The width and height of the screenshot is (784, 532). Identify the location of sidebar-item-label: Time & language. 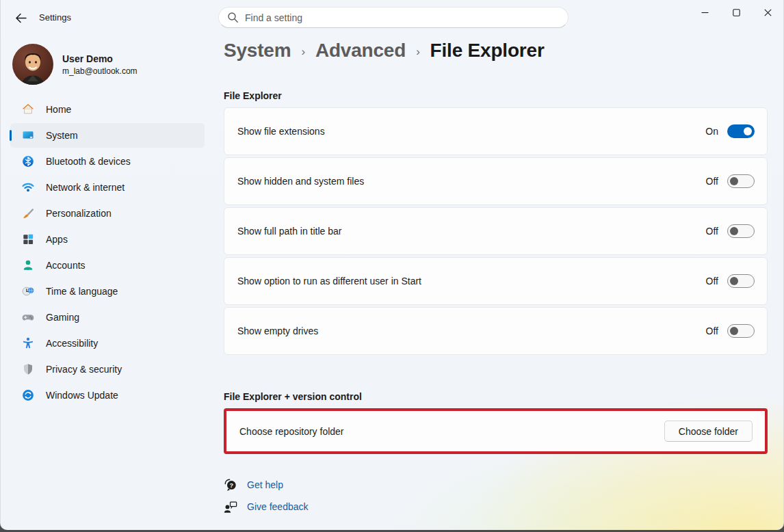
(82, 291).